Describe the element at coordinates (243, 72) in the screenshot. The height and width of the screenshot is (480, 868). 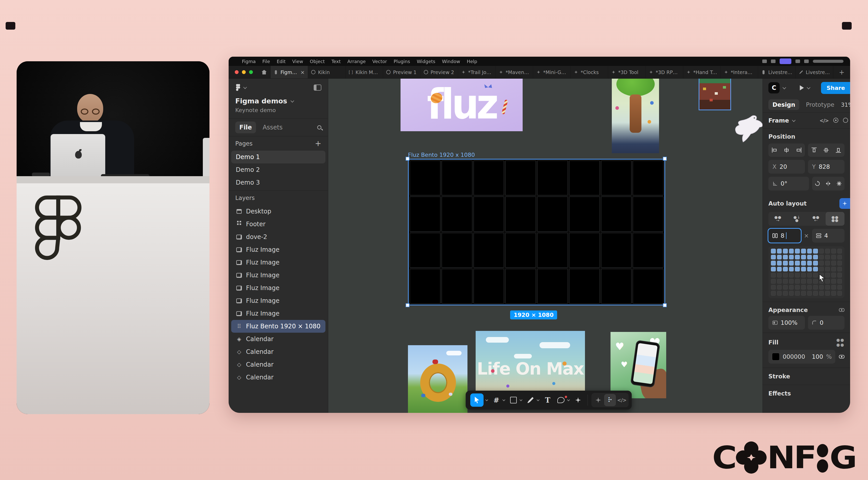
I see `window-controls` at that location.